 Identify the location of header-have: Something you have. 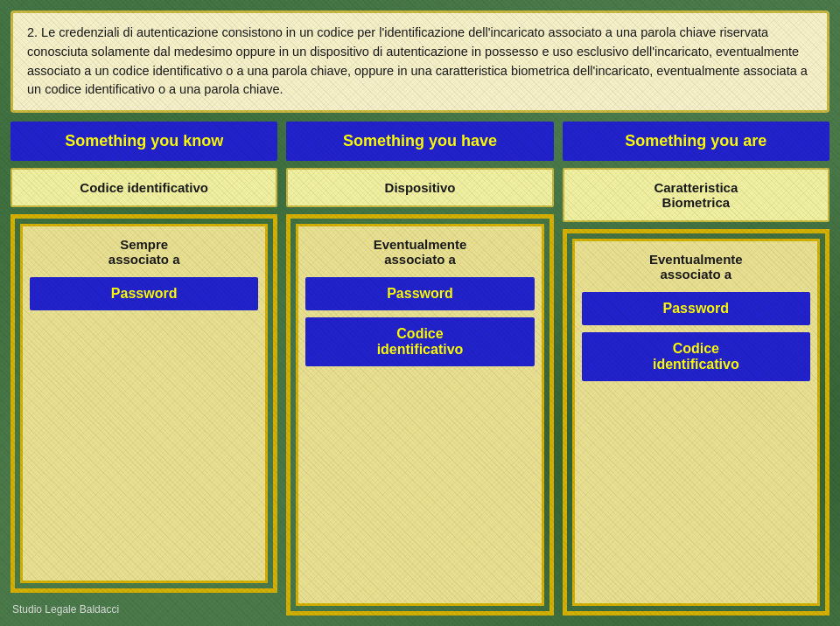
(420, 142).